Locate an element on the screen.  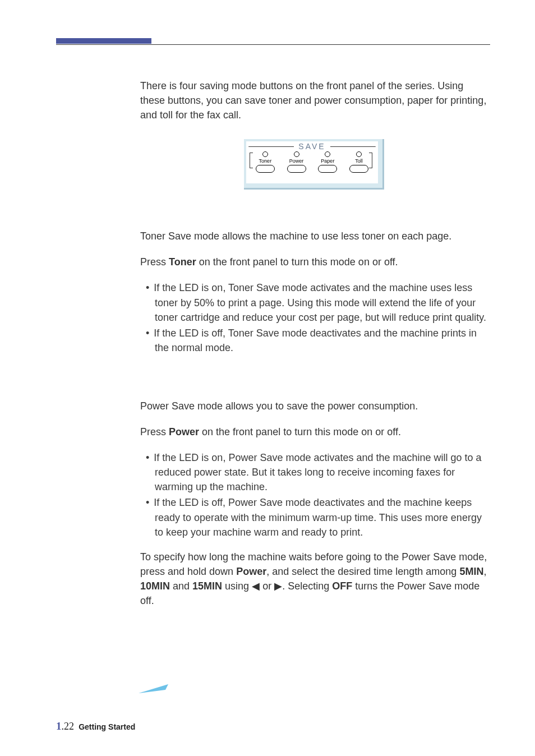
power-p3: To specify how long the machine waits be… is located at coordinates (314, 579).